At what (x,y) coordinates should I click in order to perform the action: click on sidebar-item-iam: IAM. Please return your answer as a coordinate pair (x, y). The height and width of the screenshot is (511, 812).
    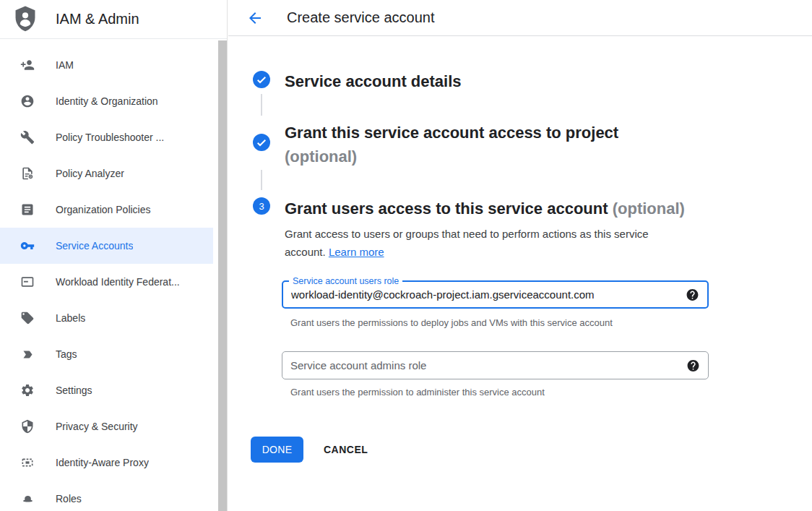
    Looking at the image, I should click on (113, 65).